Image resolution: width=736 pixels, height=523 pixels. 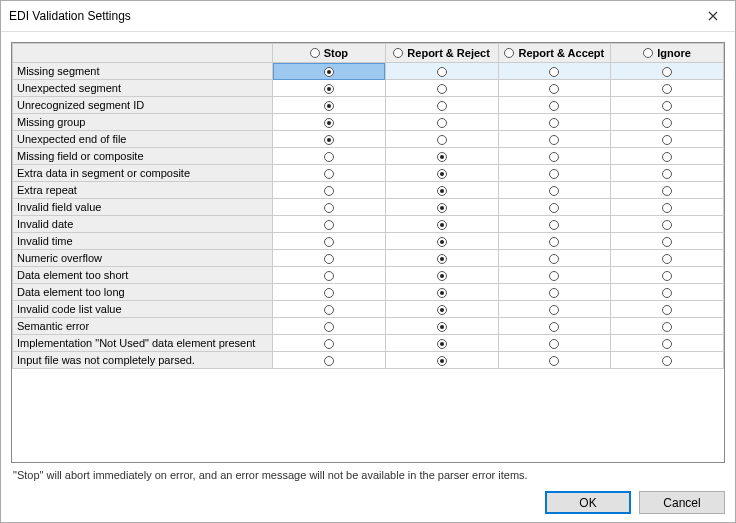 I want to click on column-header-report_reject: Report & Reject, so click(x=442, y=54).